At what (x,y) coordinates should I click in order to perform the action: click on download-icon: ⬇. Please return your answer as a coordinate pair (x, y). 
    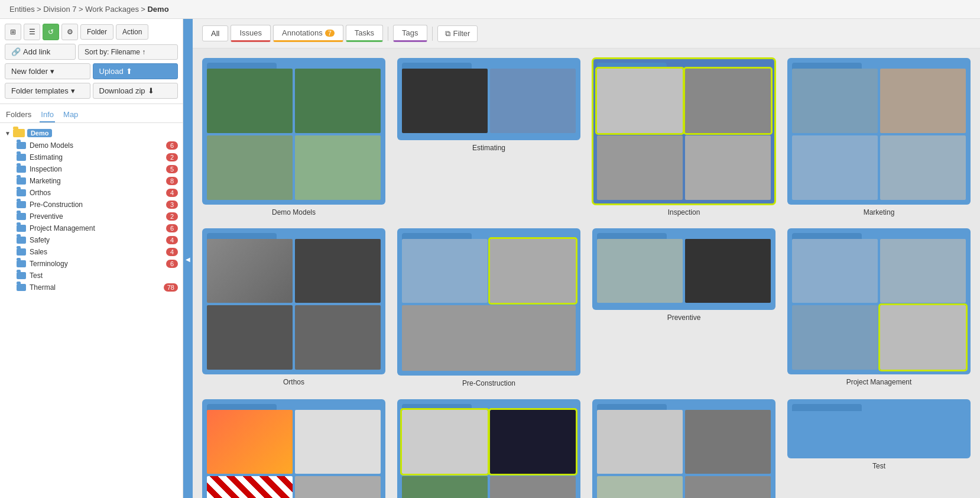
    Looking at the image, I should click on (151, 91).